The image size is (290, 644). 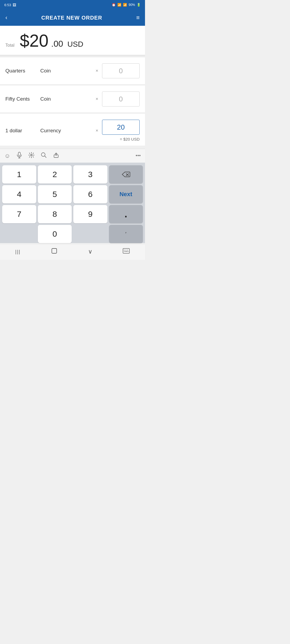 What do you see at coordinates (73, 174) in the screenshot?
I see `keyboard-row-1: 1 2 3` at bounding box center [73, 174].